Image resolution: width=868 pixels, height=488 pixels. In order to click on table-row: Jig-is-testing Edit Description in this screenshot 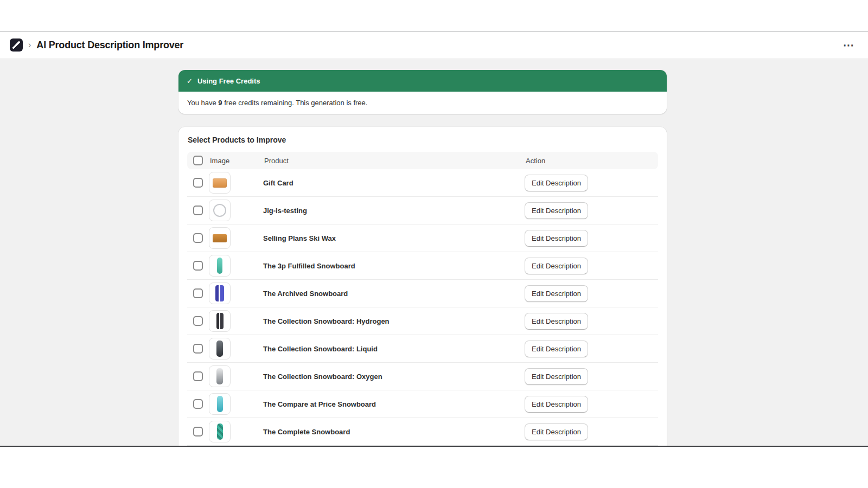, I will do `click(423, 210)`.